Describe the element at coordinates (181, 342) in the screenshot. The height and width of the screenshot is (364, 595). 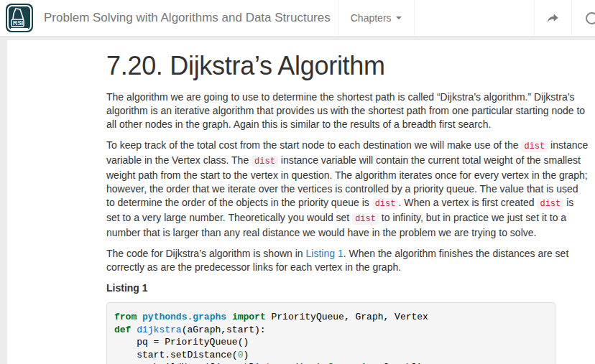
I see `code-token-pl: pq = PriorityQueue()` at that location.